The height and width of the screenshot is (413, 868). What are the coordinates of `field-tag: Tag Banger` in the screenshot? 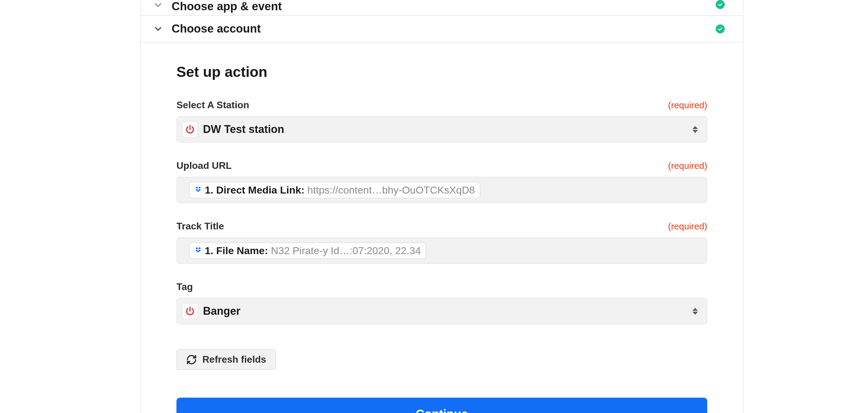 It's located at (442, 303).